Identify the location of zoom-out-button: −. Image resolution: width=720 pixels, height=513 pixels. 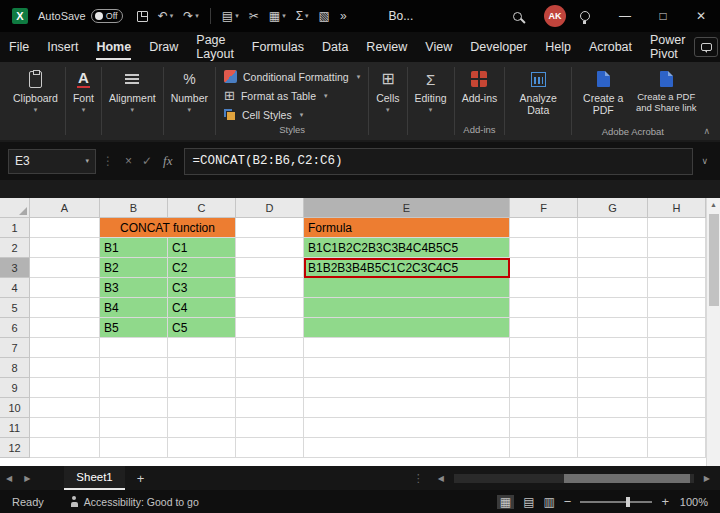
(568, 502).